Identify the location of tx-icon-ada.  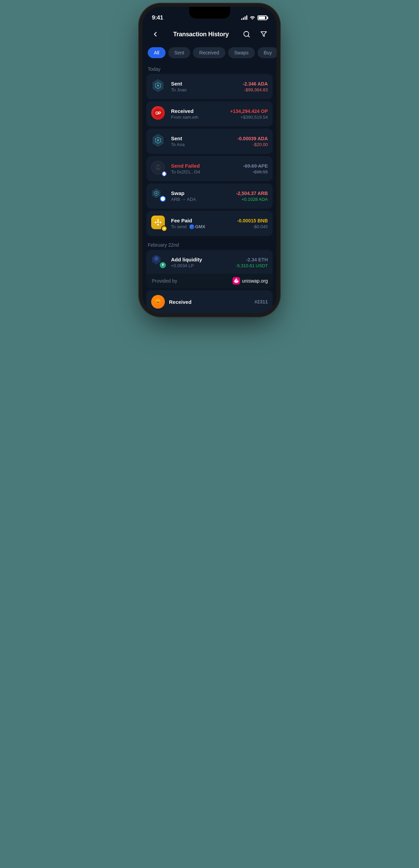
(159, 87).